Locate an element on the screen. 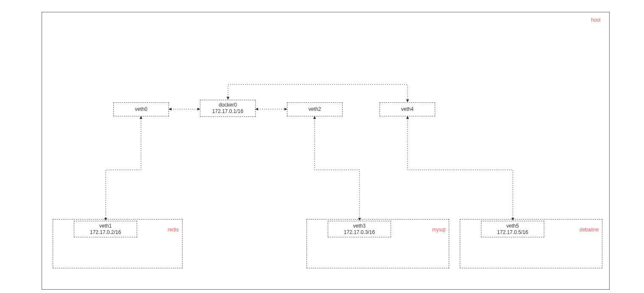  host-label: host is located at coordinates (596, 20).